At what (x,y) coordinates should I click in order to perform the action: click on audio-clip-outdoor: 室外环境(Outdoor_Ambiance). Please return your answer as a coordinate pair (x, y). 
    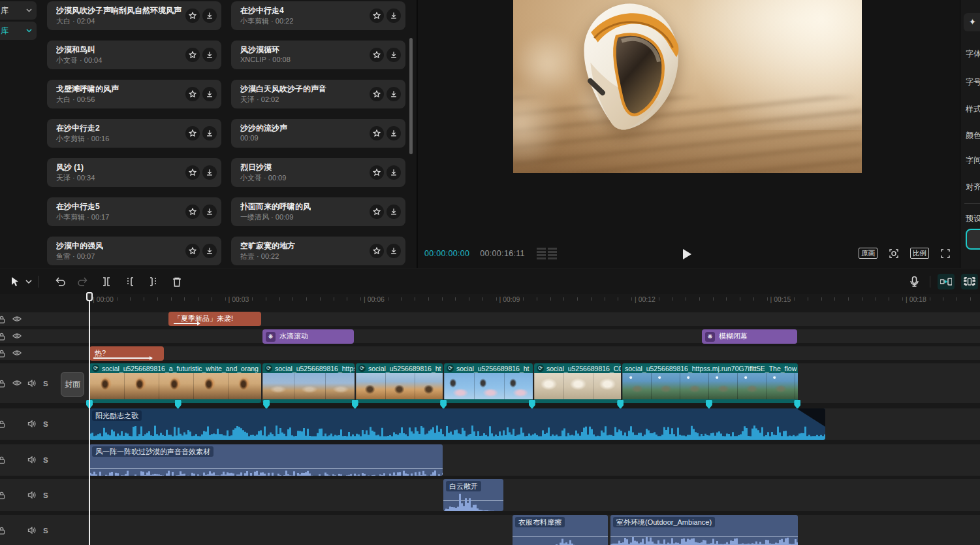
    Looking at the image, I should click on (704, 530).